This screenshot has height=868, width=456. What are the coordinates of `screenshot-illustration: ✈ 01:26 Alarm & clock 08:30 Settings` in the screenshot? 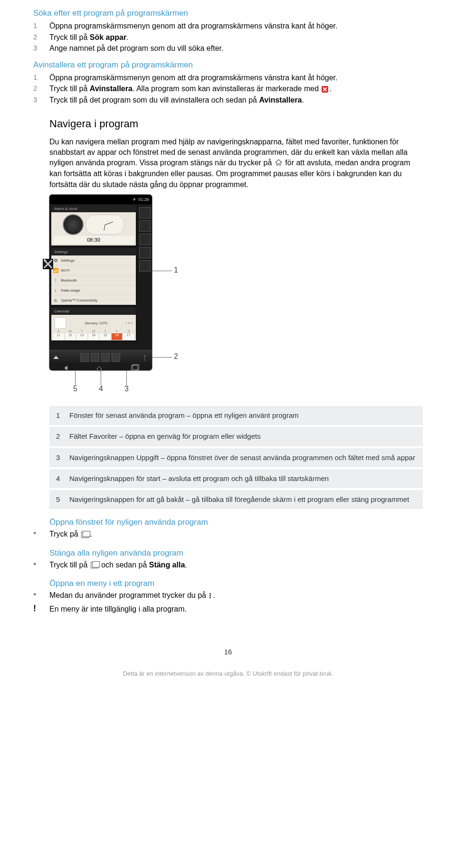 It's located at (116, 293).